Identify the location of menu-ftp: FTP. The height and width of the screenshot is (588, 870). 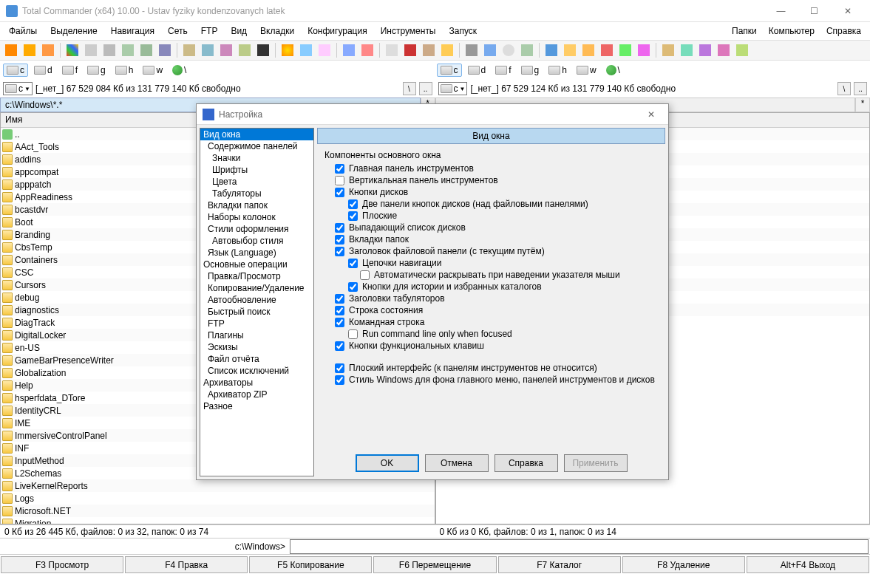
(210, 31).